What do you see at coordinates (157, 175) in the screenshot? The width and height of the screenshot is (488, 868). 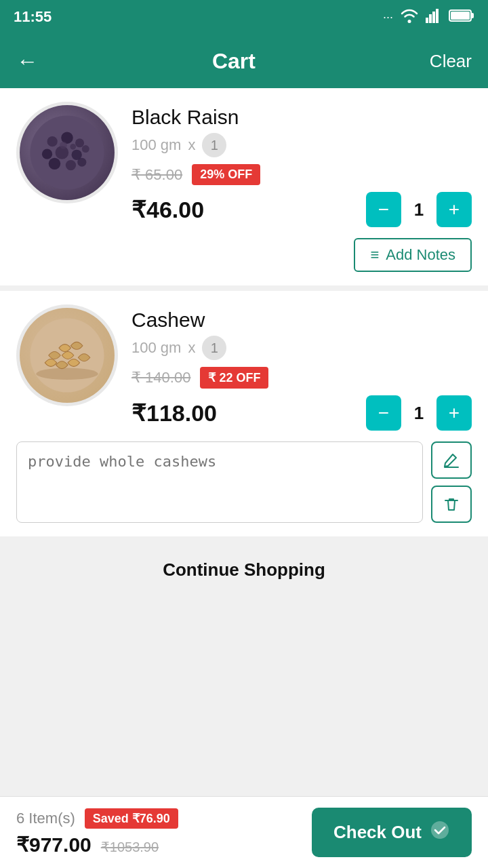 I see `item-1-original-price: ₹ 65.00` at bounding box center [157, 175].